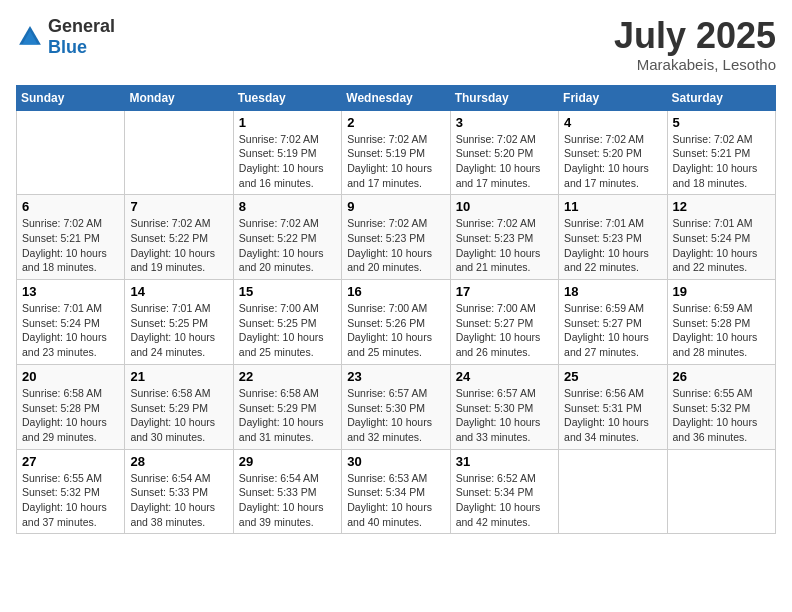 The image size is (792, 612). I want to click on calendar-cell: 22Sunrise: 6:58 AM Sunset: 5:29 PM Dayli…, so click(287, 406).